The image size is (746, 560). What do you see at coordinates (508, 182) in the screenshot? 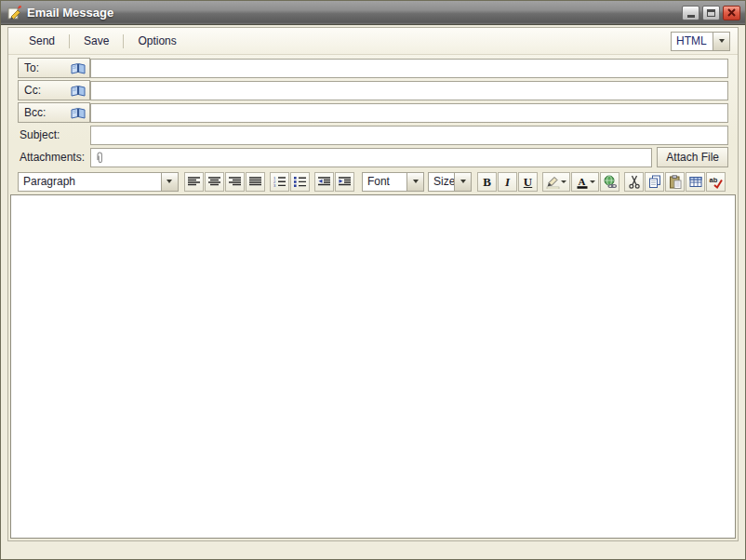
I see `italic-icon: I` at bounding box center [508, 182].